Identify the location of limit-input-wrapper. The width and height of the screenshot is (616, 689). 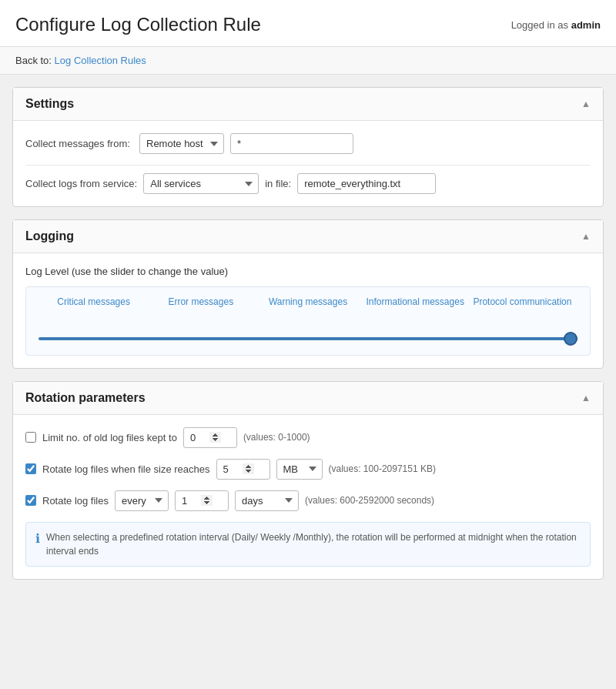
(210, 437).